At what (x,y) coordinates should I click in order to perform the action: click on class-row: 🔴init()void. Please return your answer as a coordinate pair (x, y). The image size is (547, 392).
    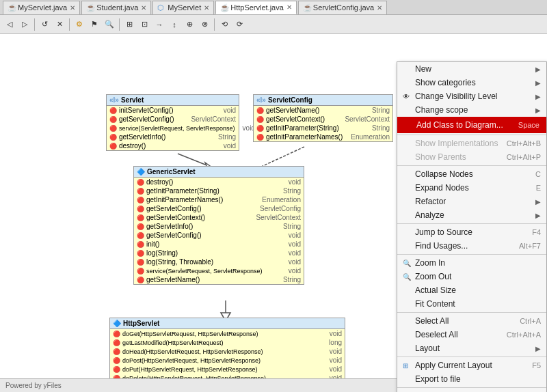
    Looking at the image, I should click on (219, 244).